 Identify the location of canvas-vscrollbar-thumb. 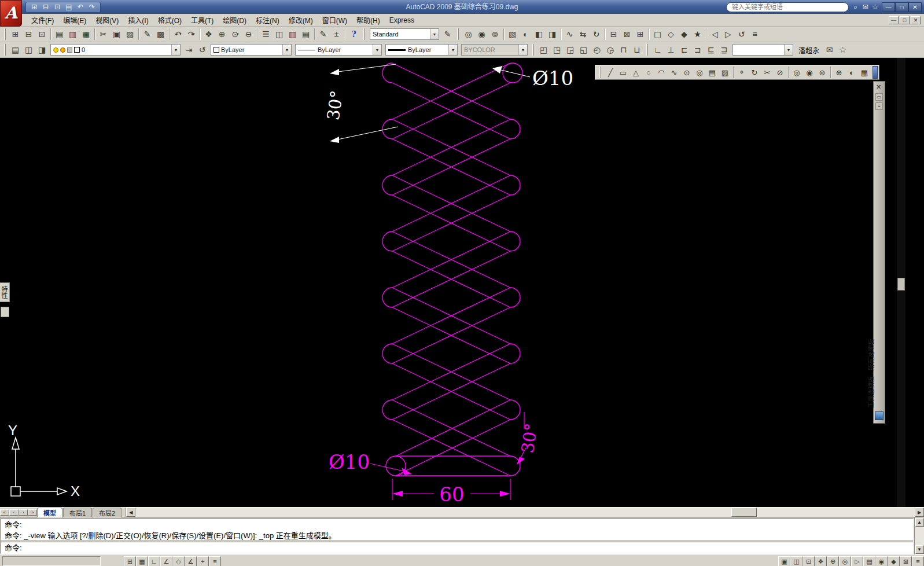
(901, 284).